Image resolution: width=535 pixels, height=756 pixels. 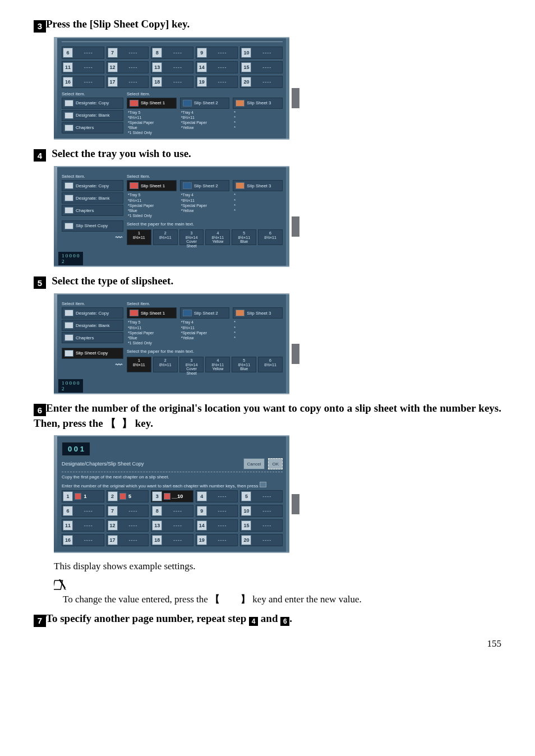 What do you see at coordinates (83, 496) in the screenshot?
I see `chapter-1-cell: 1 1` at bounding box center [83, 496].